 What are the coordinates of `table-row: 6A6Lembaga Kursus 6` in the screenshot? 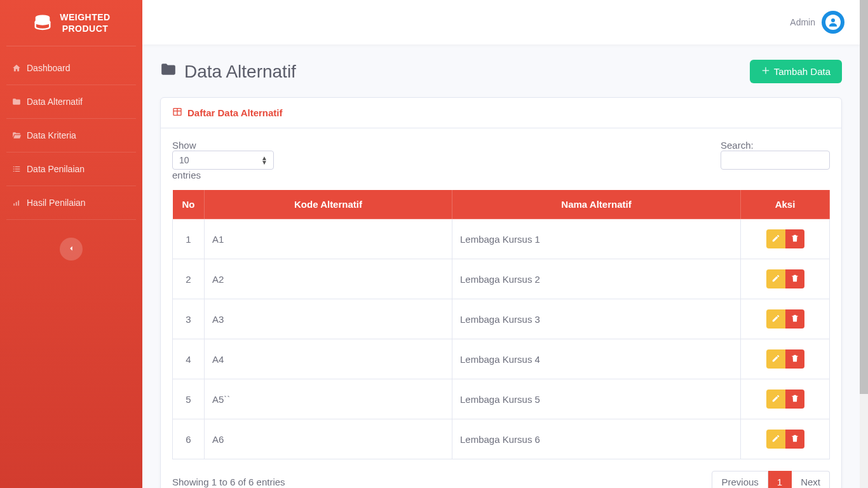 It's located at (501, 440).